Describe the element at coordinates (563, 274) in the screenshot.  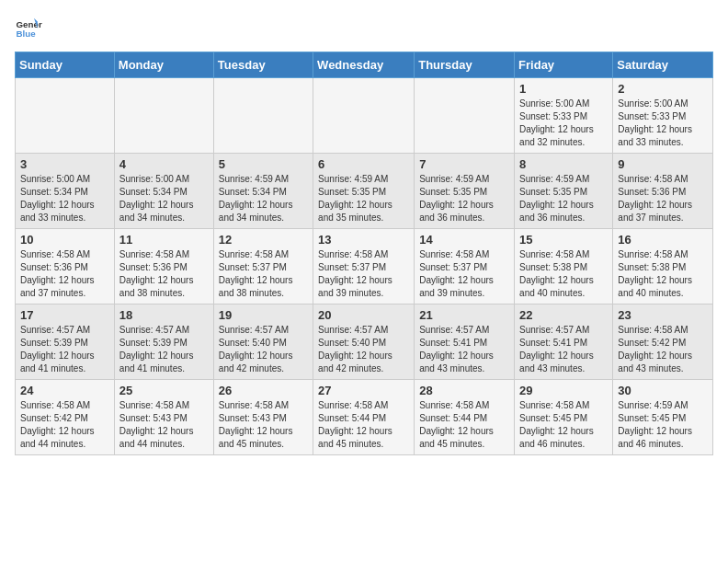
I see `day-info: Sunrise: 4:58 AM Sunset: 5:38 PM Dayligh…` at that location.